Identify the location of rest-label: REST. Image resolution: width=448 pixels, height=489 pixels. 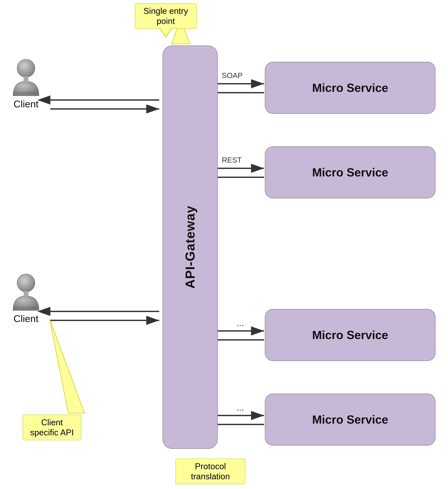
(232, 160).